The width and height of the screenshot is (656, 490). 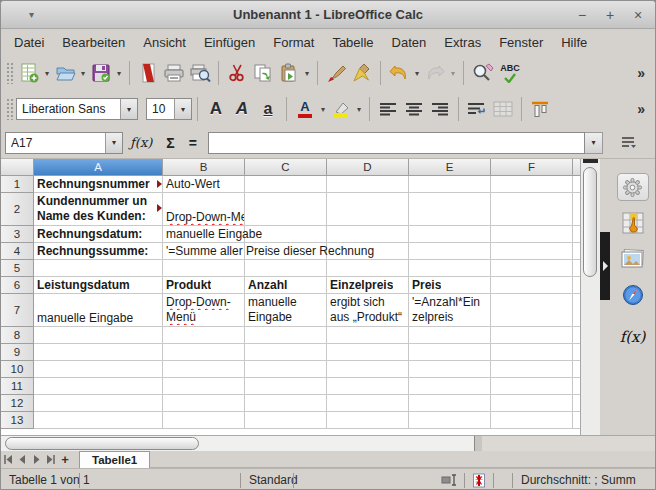 What do you see at coordinates (576, 168) in the screenshot?
I see `column-header-partial` at bounding box center [576, 168].